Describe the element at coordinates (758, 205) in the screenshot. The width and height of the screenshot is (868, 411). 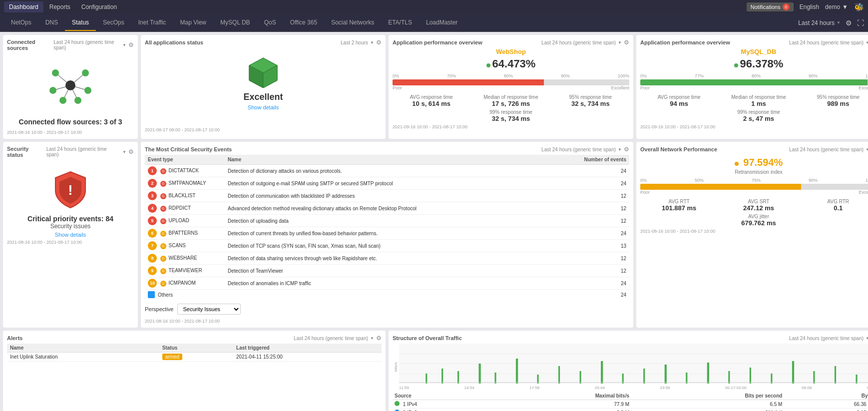
I see `avg-srt: AVG SRT 247.12 ms` at that location.